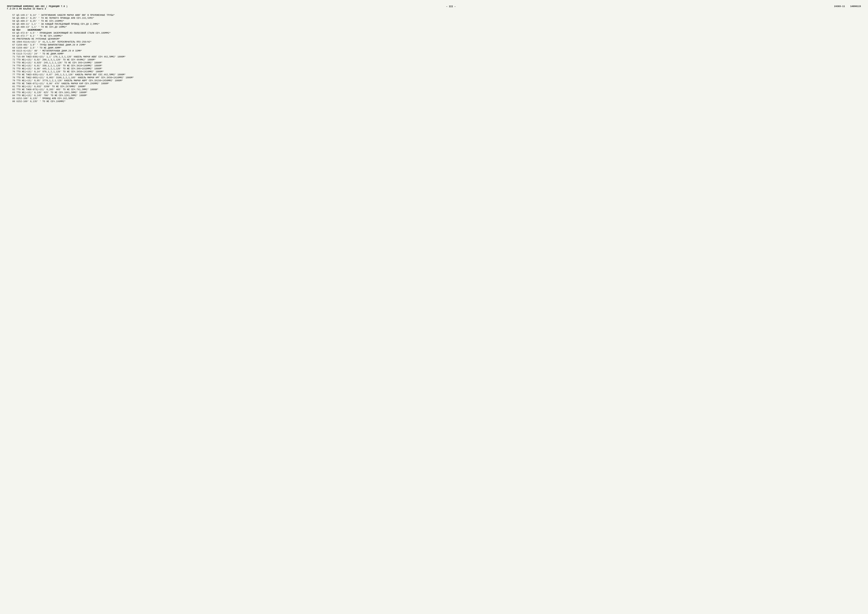 The width and height of the screenshot is (868, 614). Describe the element at coordinates (37, 6) in the screenshot. I see `header-line1: ПРОГРАММНЫЙ КОМПЛЕКС АВС-3ЕС ( РЕДАКЦИЯ …` at that location.